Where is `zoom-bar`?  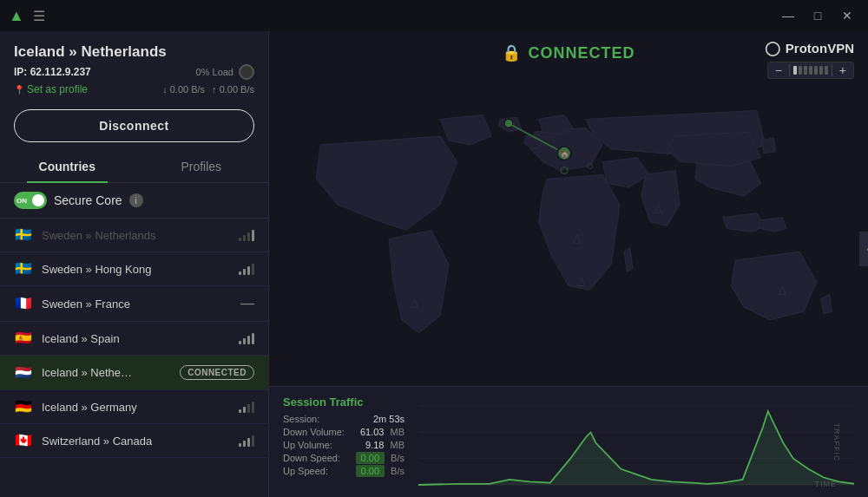
zoom-bar is located at coordinates (811, 70).